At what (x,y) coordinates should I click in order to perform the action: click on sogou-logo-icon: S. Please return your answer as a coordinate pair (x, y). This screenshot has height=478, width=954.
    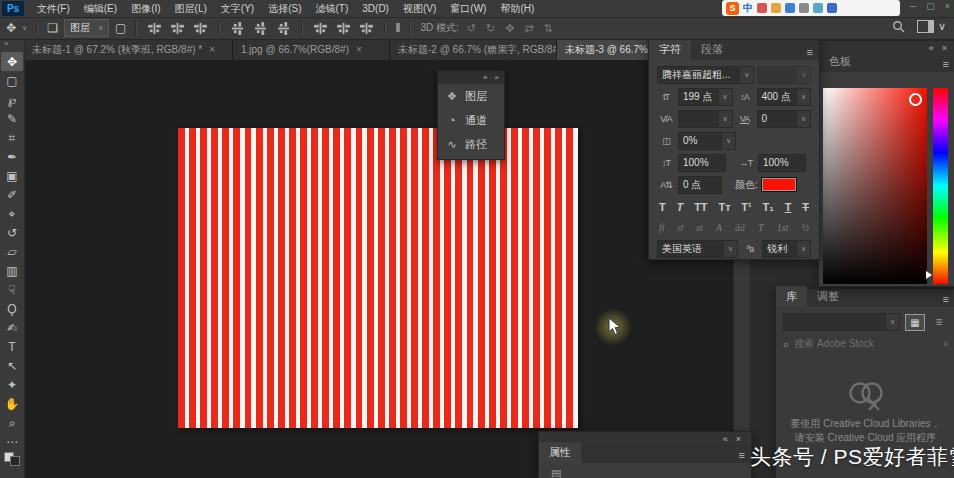
    Looking at the image, I should click on (732, 8).